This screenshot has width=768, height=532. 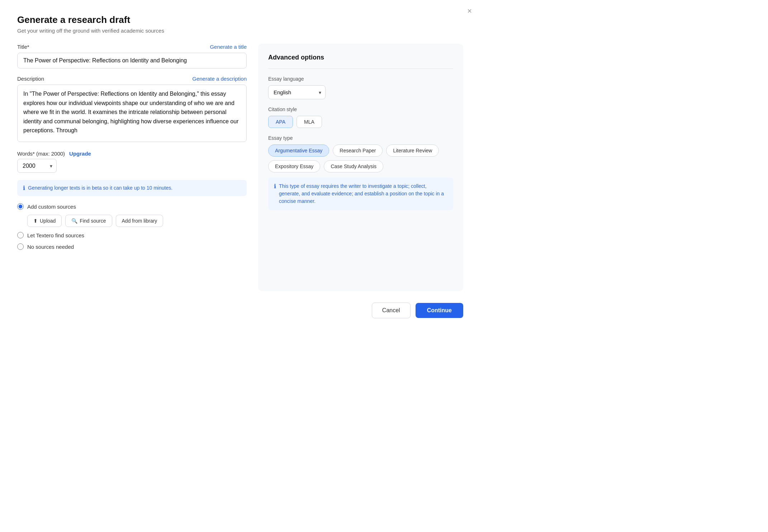 What do you see at coordinates (391, 310) in the screenshot?
I see `cancel-button: Cancel` at bounding box center [391, 310].